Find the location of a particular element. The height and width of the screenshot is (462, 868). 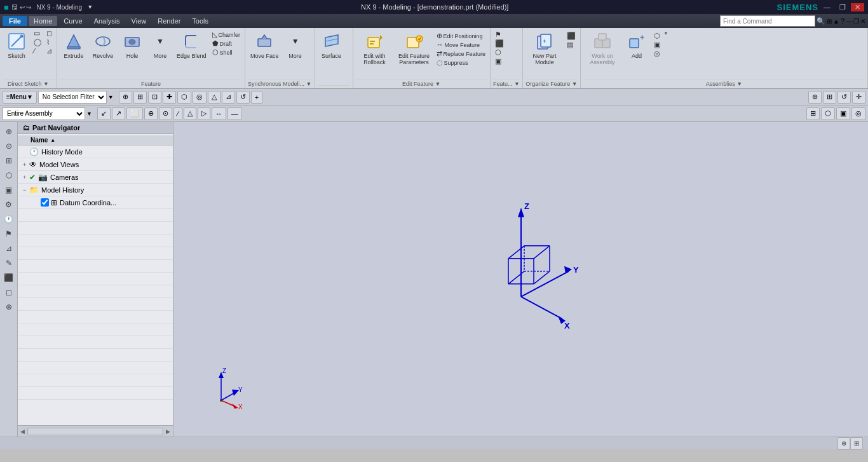

sidebar-icon-1: ⊕ is located at coordinates (9, 132).